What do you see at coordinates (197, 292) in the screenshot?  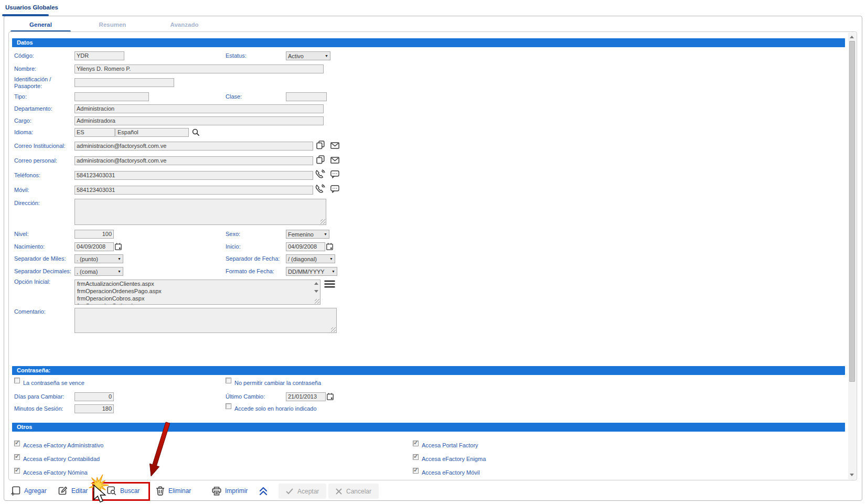 I see `opcion-inicial-listbox: frmActualizacionClientes.aspx frmOperaci…` at bounding box center [197, 292].